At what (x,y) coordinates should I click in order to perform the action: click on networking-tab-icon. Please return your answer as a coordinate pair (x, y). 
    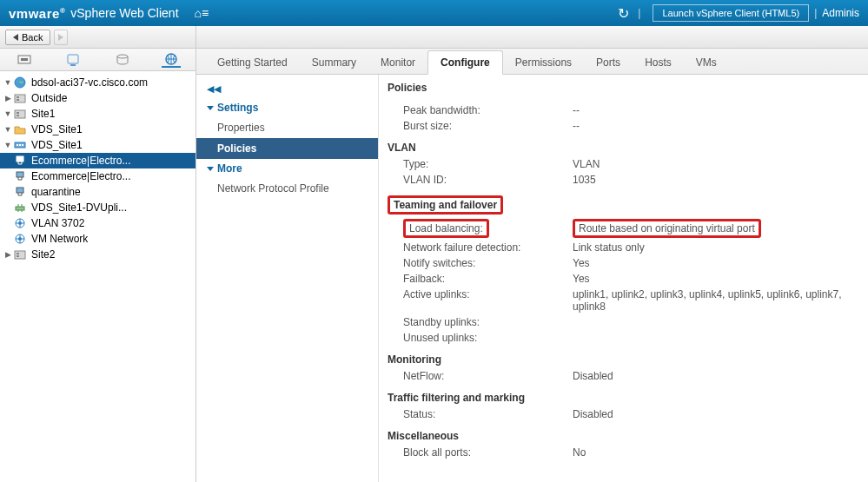
    Looking at the image, I should click on (171, 60).